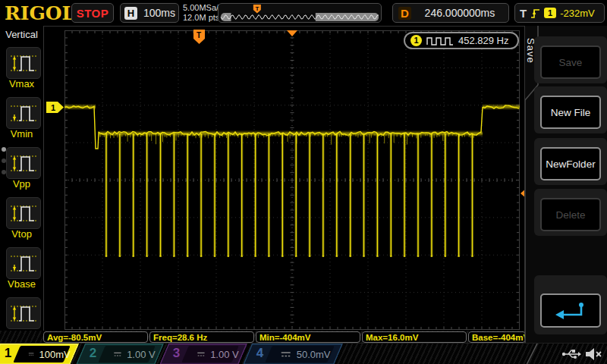 This screenshot has height=364, width=607. What do you see at coordinates (314, 355) in the screenshot?
I see `channel-scale-value: 50.0mV` at bounding box center [314, 355].